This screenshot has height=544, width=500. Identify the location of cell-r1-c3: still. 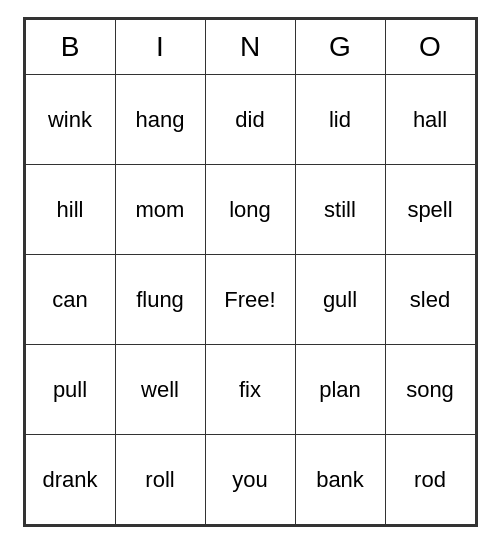
(340, 210).